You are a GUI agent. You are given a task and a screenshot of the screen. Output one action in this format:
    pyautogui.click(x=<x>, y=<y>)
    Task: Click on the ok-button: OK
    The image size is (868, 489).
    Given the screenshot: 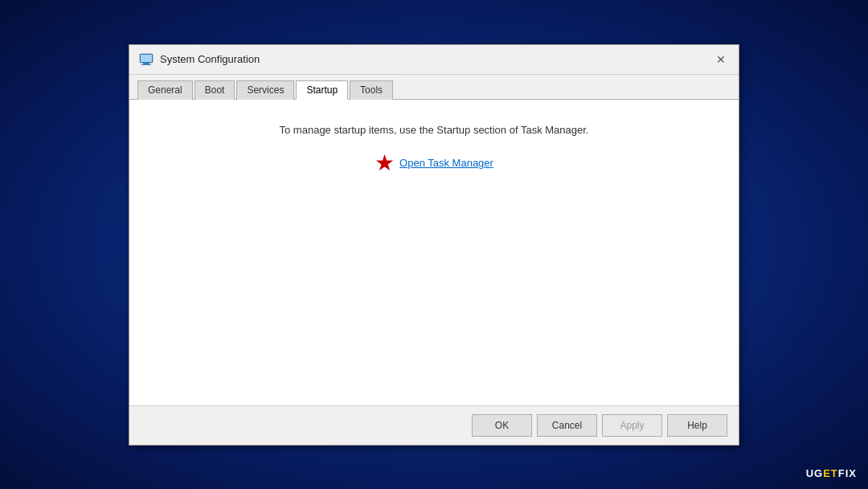 What is the action you would take?
    pyautogui.click(x=502, y=425)
    